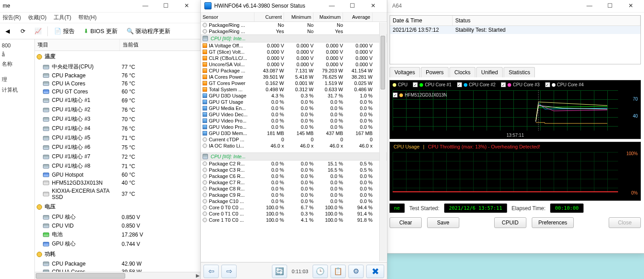  Describe the element at coordinates (515, 6) in the screenshot. I see `stability-titlebar: A64 — ☐ ✕` at that location.